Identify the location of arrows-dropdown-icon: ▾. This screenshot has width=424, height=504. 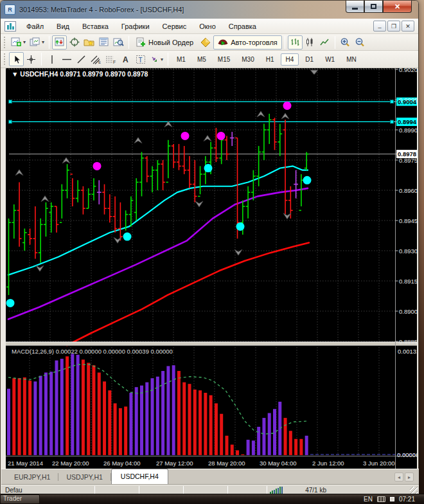
(162, 59).